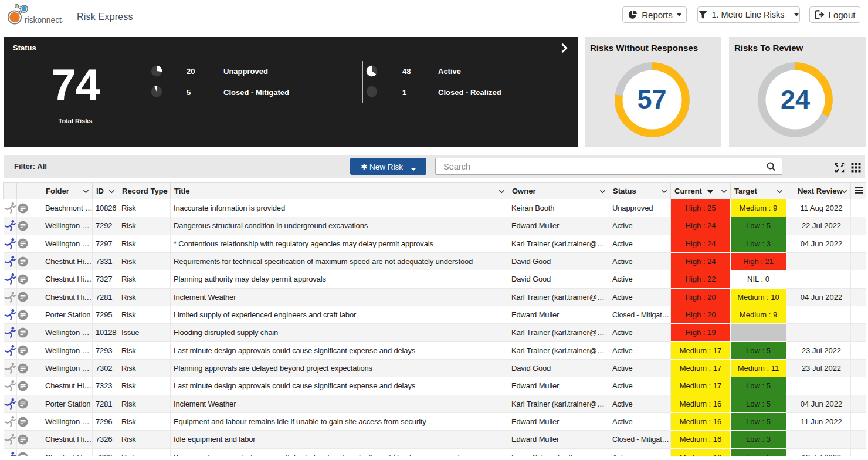 This screenshot has width=868, height=460. What do you see at coordinates (62, 22) in the screenshot?
I see `svg-text: ™` at bounding box center [62, 22].